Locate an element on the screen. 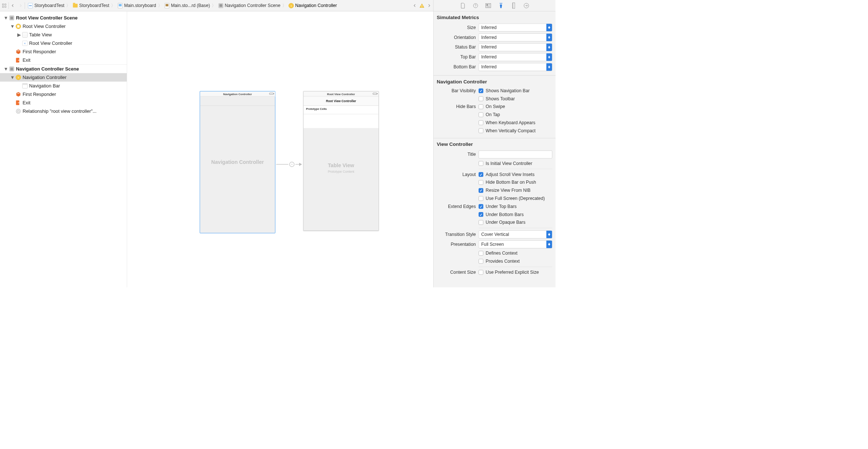 Image resolution: width=868 pixels, height=449 pixels. outline-label: Navigation Bar is located at coordinates (44, 86).